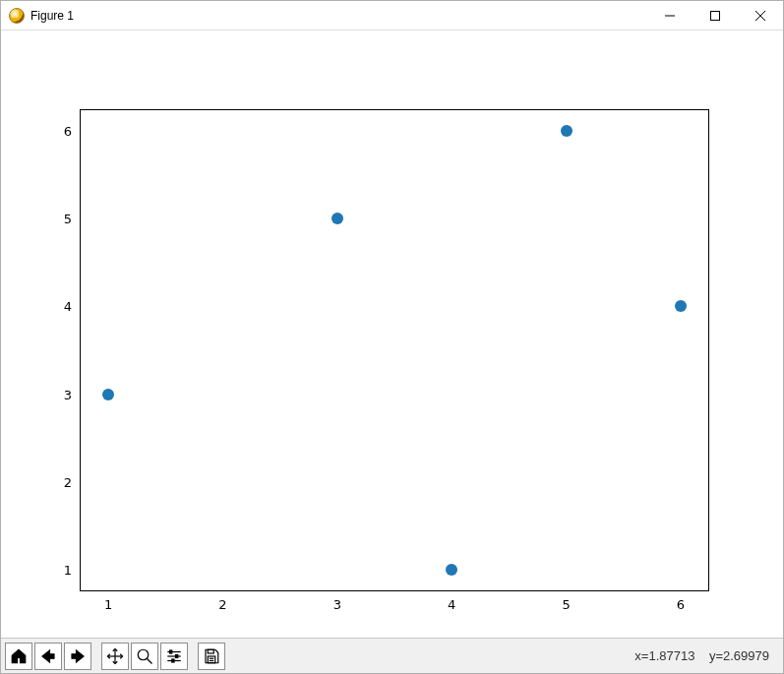  I want to click on zoom-button, so click(145, 656).